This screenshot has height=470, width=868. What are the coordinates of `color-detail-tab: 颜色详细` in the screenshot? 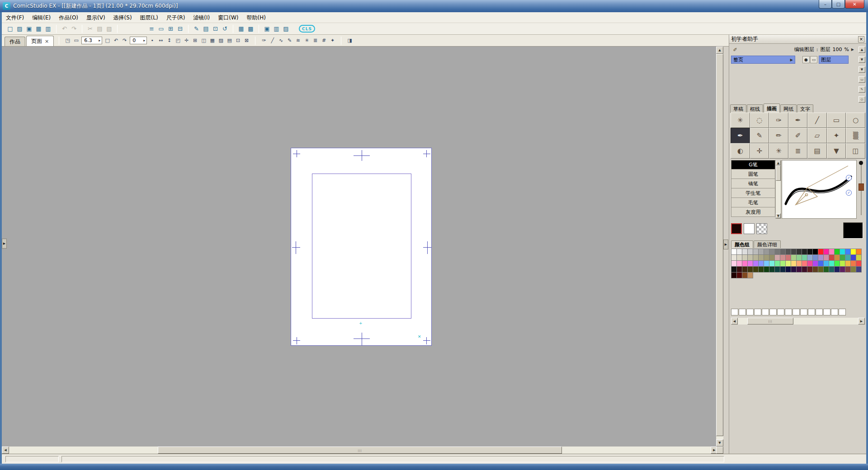 It's located at (767, 244).